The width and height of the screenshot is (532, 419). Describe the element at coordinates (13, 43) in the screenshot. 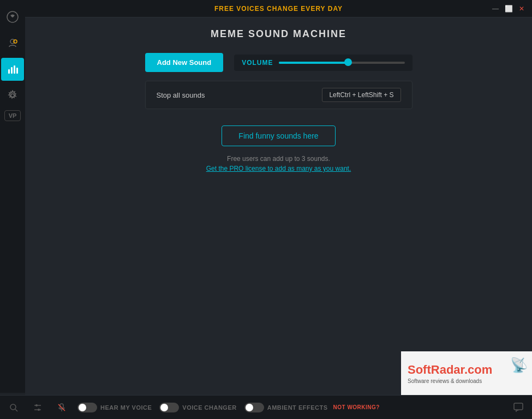

I see `sidebar-item-voice` at that location.